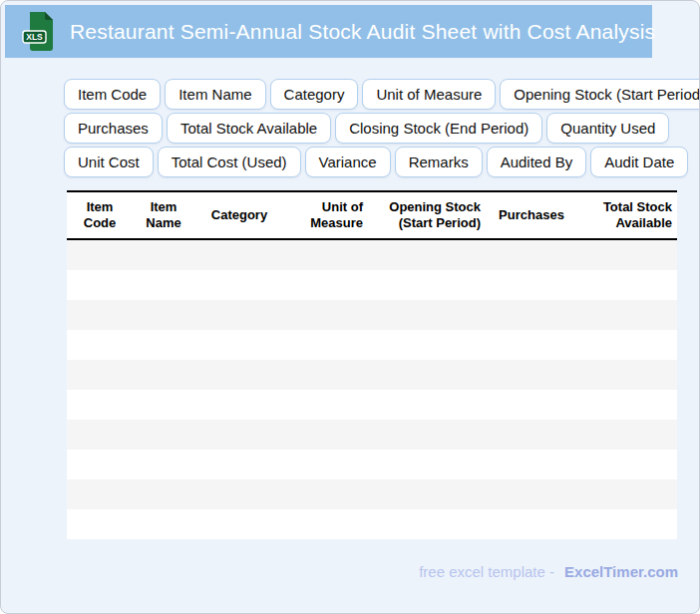 Image resolution: width=700 pixels, height=614 pixels. What do you see at coordinates (164, 215) in the screenshot?
I see `column-header-item-name: Item Name` at bounding box center [164, 215].